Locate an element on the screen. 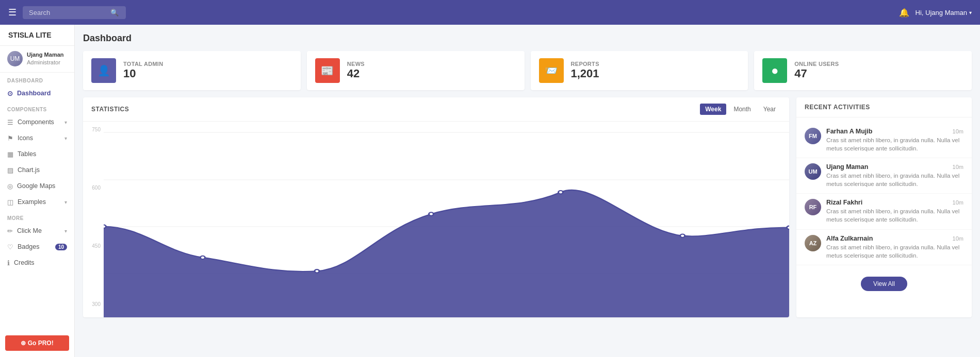 The image size is (980, 357). sidebar-item-components: ☰ Components ▾ is located at coordinates (37, 123).